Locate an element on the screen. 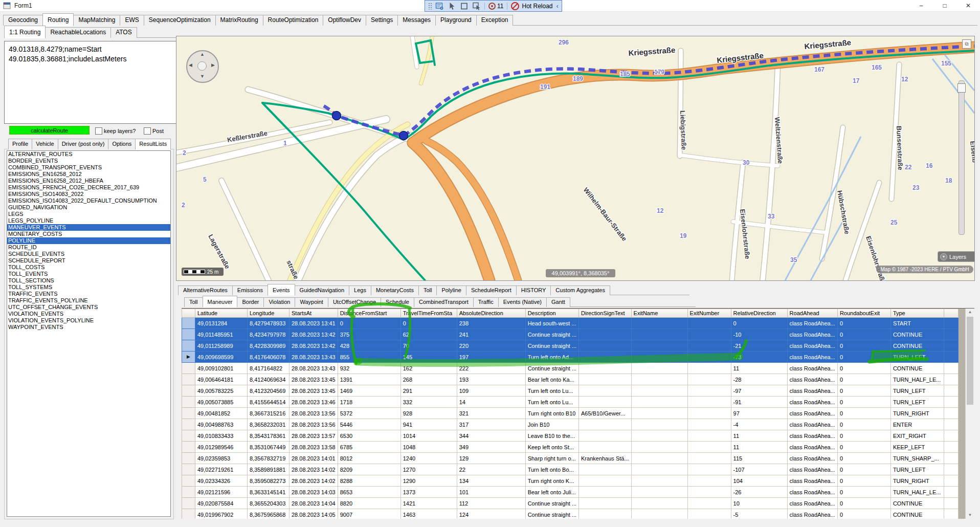 The width and height of the screenshot is (980, 527). cell: 8,4155644514 is located at coordinates (269, 402).